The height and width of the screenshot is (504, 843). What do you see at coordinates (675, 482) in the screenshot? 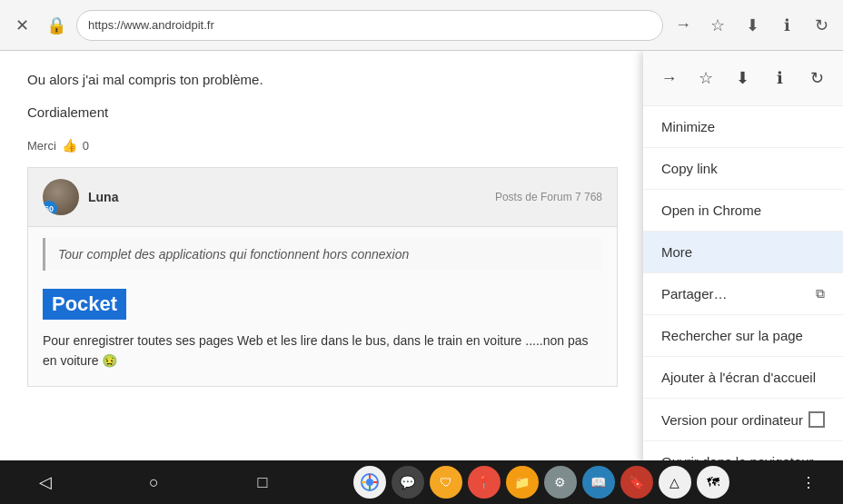
I see `app-drive: △` at bounding box center [675, 482].